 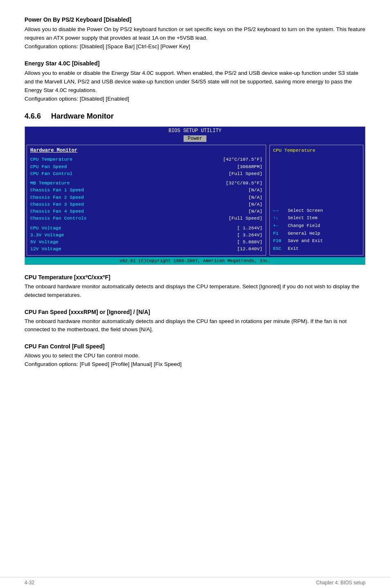 I want to click on bios-row-chassis-fan-controls: Chassis Fan Controls [Full Speed], so click(x=146, y=218).